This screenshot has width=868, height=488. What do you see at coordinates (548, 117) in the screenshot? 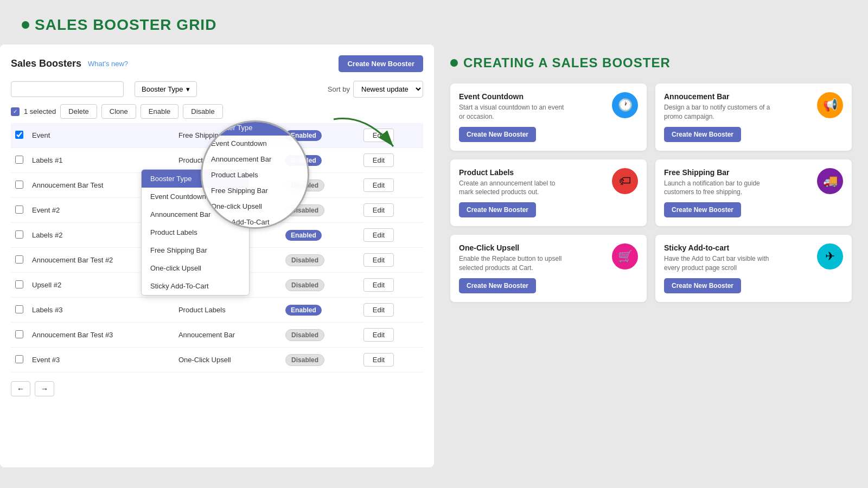
I see `booster-card: Event Countdown Start a visual countdown…` at bounding box center [548, 117].